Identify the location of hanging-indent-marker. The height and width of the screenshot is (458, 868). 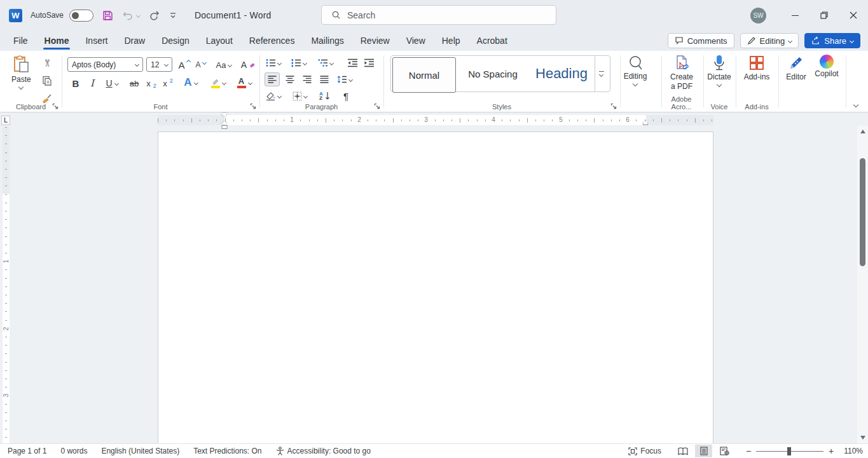
(224, 123).